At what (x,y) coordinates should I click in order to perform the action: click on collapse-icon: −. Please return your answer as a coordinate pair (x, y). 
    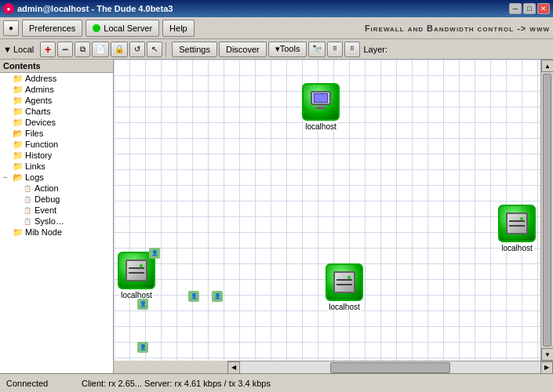
    Looking at the image, I should click on (7, 177).